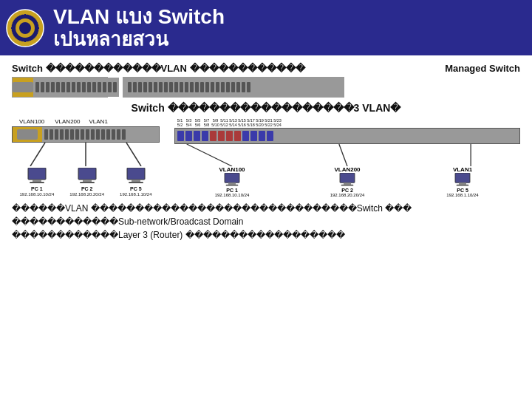 The height and width of the screenshot is (399, 532). Describe the element at coordinates (87, 194) in the screenshot. I see `pc2-left-ip: 192.168.20.20/24` at that location.